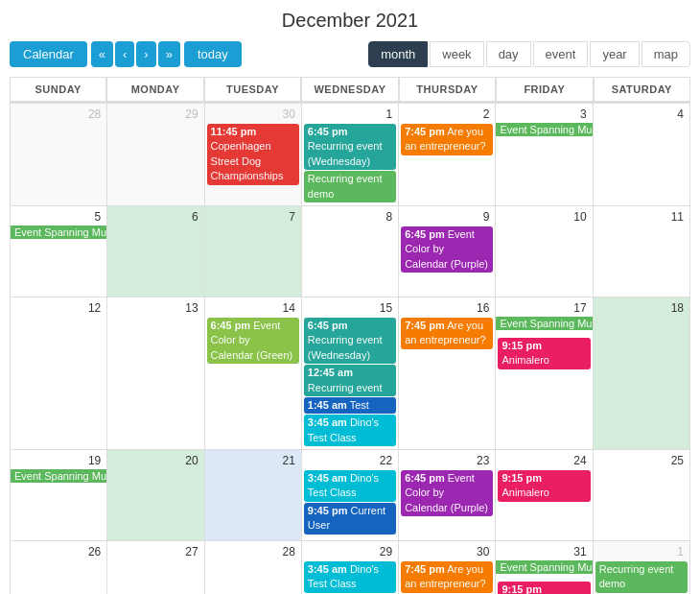 The image size is (700, 594). What do you see at coordinates (642, 495) in the screenshot?
I see `cell-dec25: 25` at bounding box center [642, 495].